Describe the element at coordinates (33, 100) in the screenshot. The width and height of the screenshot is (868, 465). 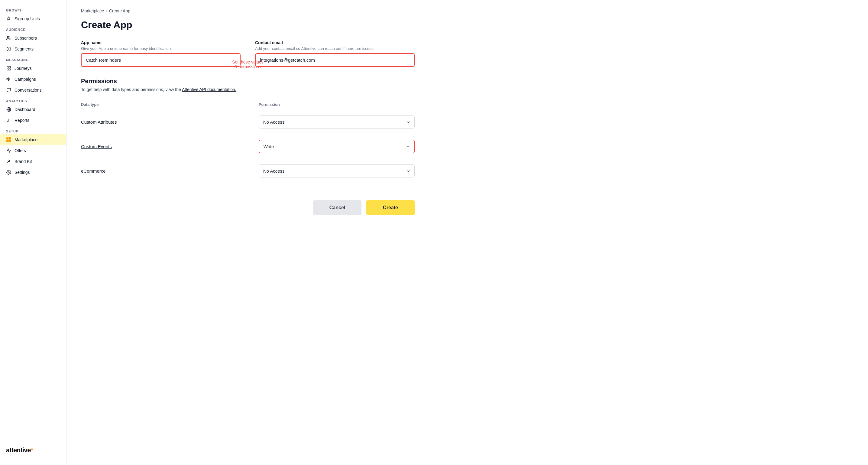
I see `sidebar-section-analytics: ANALYTICS` at that location.